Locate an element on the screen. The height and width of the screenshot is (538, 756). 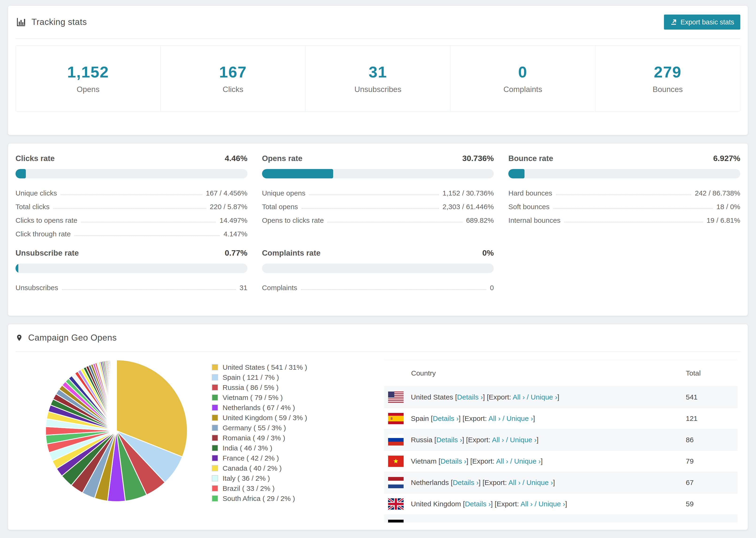
export-all-link-netherlands: All › is located at coordinates (514, 482).